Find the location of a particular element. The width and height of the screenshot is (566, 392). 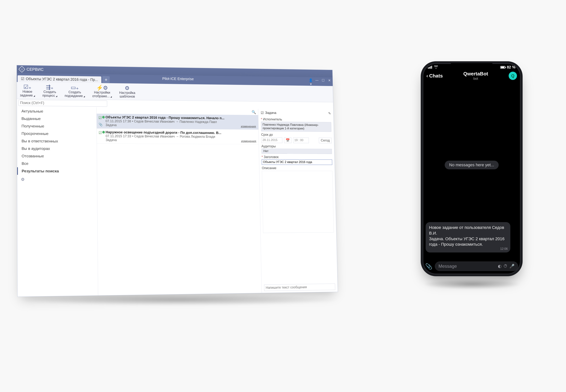

chat-title: QwertaBot bot is located at coordinates (476, 76).